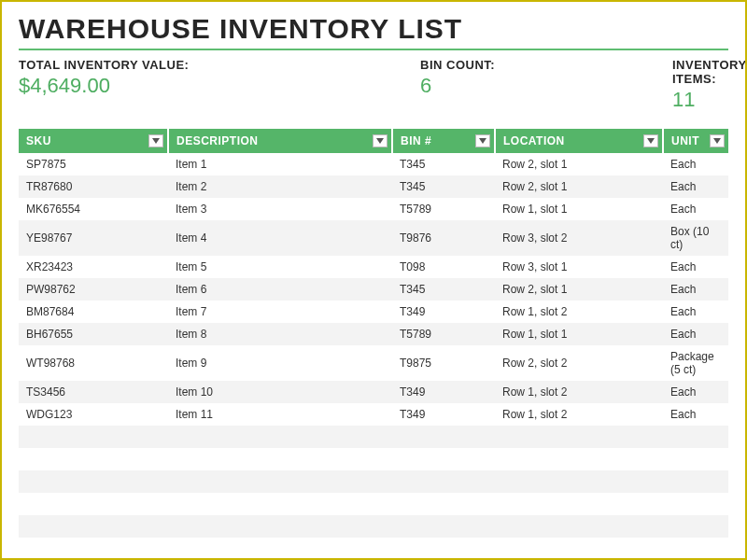  I want to click on cell-description: Item 6, so click(280, 289).